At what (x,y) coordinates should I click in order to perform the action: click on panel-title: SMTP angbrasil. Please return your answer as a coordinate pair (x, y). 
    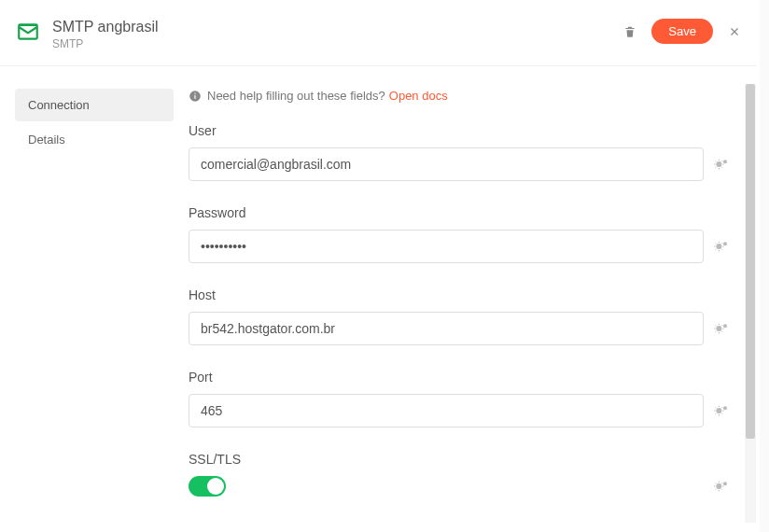
    Looking at the image, I should click on (338, 27).